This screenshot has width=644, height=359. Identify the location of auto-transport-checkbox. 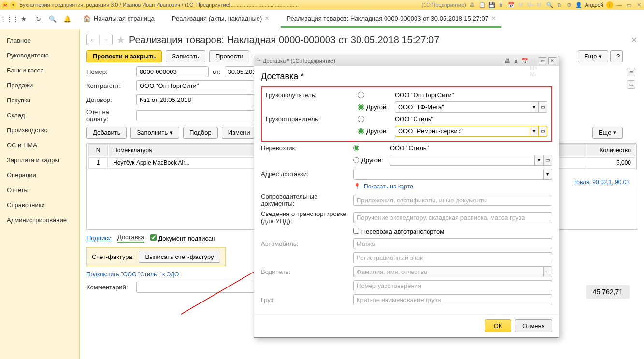
(357, 231).